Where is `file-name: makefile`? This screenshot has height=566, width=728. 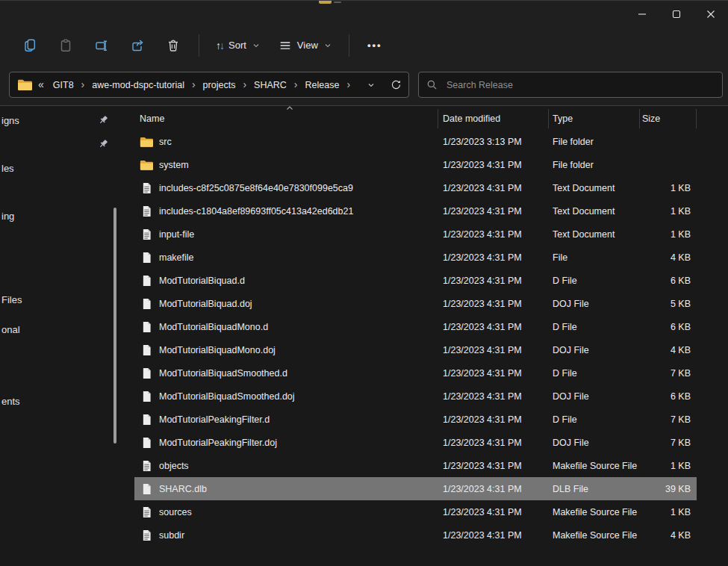
file-name: makefile is located at coordinates (176, 258).